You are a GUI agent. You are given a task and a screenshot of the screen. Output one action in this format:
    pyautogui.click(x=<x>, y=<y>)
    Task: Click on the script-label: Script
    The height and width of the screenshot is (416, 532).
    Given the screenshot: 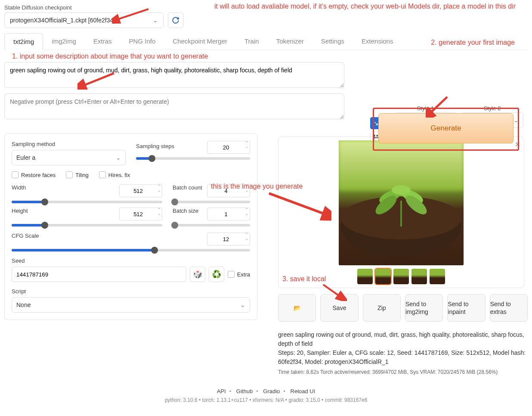 What is the action you would take?
    pyautogui.click(x=131, y=291)
    